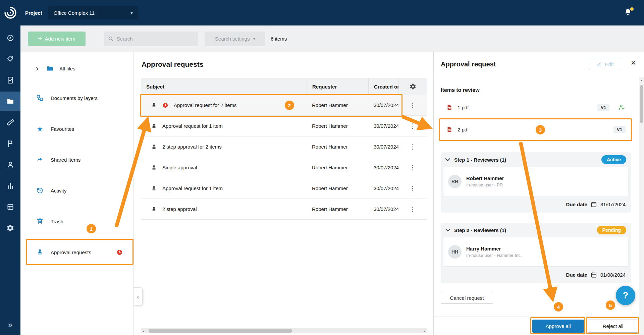  I want to click on column-header-requester: Requester, so click(337, 87).